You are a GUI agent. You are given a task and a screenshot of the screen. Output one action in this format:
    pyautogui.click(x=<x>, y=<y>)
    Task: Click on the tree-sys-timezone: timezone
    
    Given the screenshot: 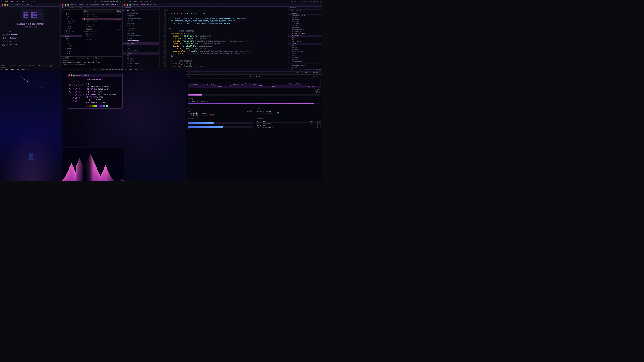 What is the action you would take?
    pyautogui.click(x=141, y=28)
    